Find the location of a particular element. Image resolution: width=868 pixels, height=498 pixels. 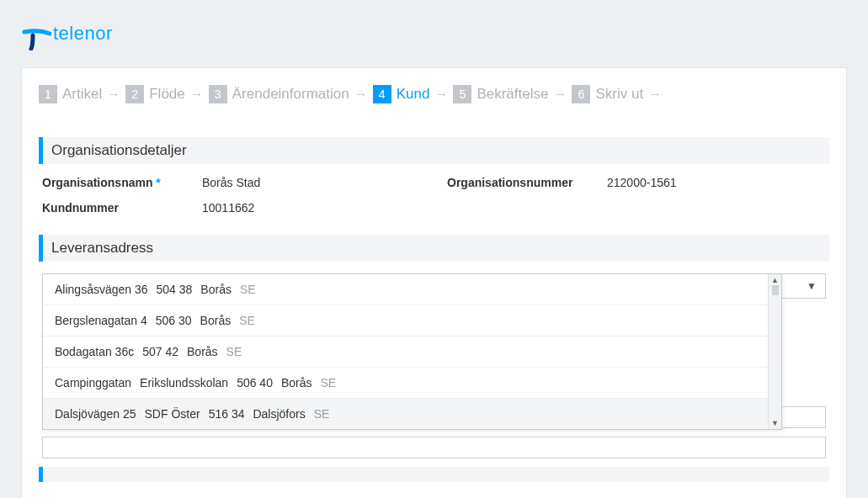

org-fields: Organisationsnamn * Borås Stad Organisat… is located at coordinates (434, 201).